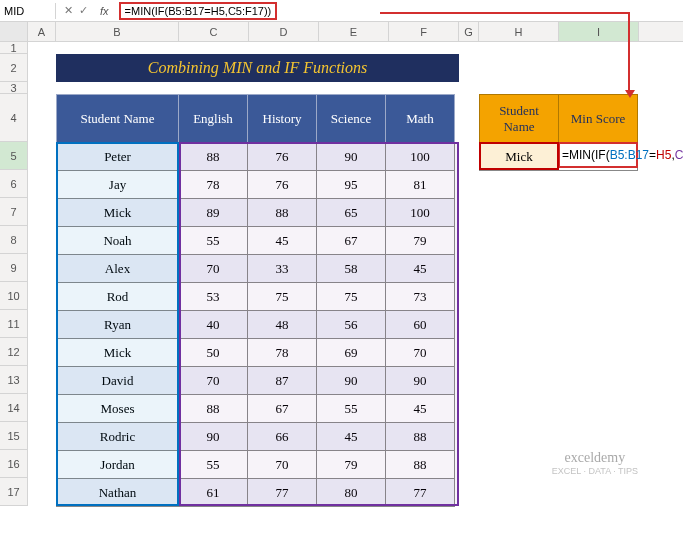  Describe the element at coordinates (256, 409) in the screenshot. I see `table-row: Moses88675545` at that location.